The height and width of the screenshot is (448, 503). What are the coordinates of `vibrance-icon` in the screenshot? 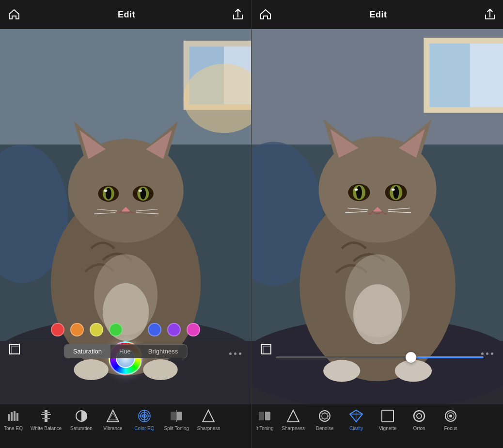 It's located at (113, 416).